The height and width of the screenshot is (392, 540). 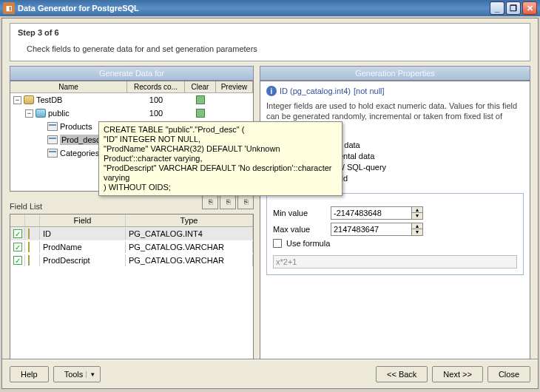 I want to click on right-panel-header: Generation Properties, so click(x=395, y=73).